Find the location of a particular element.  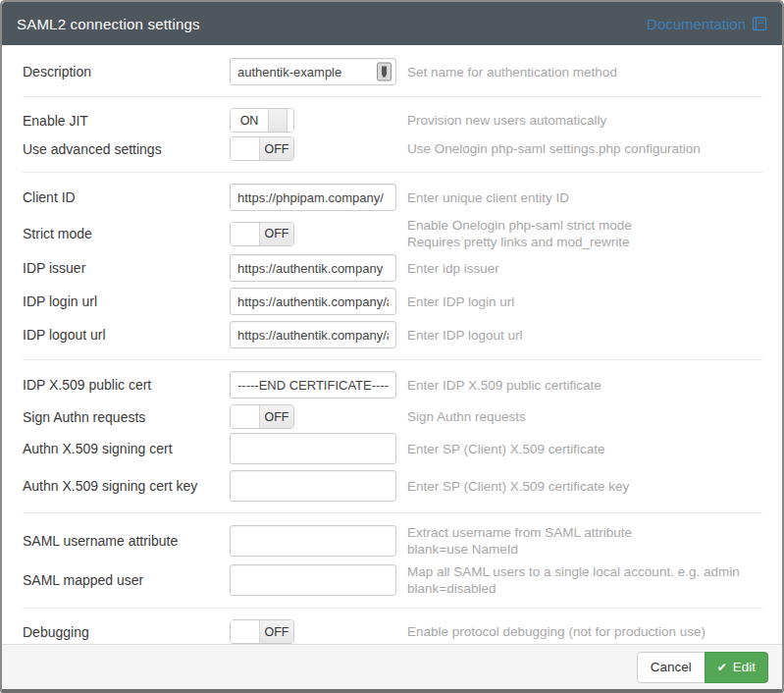

use-advanced-settings-toggle: OFF is located at coordinates (262, 149).